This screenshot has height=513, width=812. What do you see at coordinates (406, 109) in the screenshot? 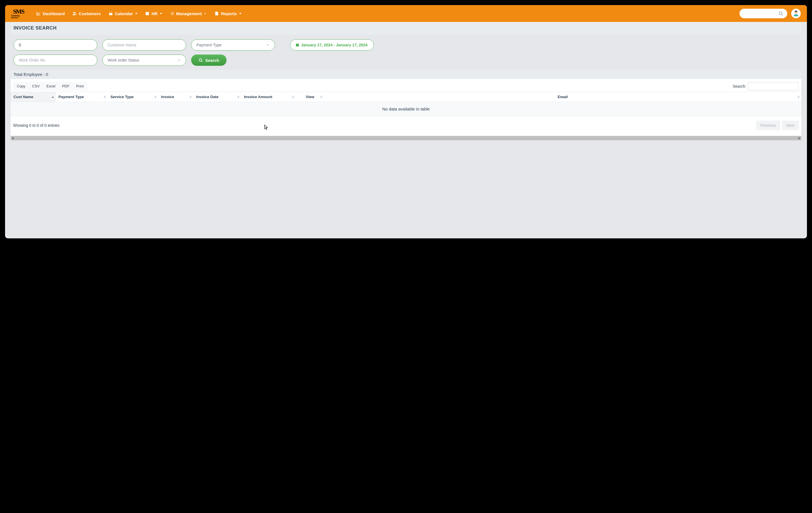
I see `no-data-row: No data available in table` at bounding box center [406, 109].